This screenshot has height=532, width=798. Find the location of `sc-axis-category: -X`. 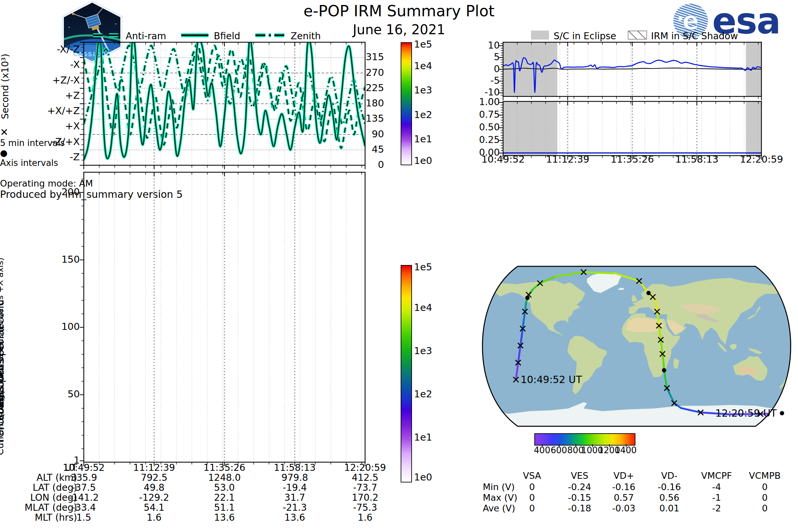

sc-axis-category: -X is located at coordinates (75, 65).